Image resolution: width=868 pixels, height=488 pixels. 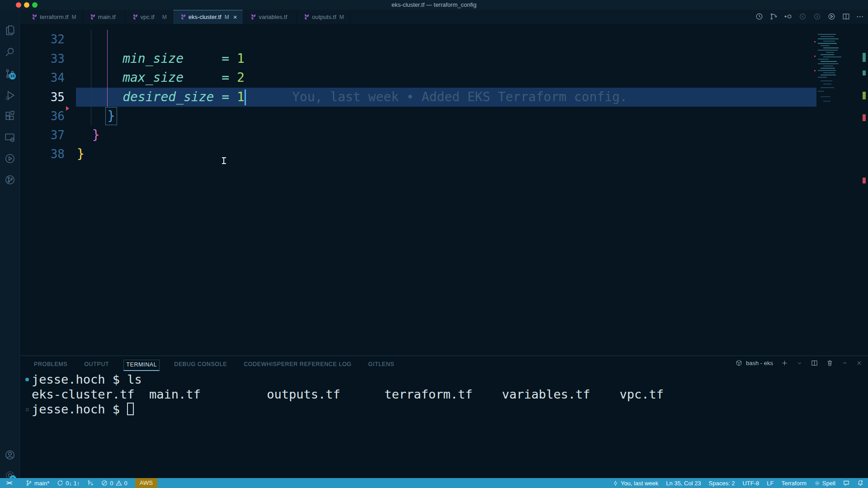 What do you see at coordinates (161, 97) in the screenshot?
I see `code-line-35: desired_size = 1` at bounding box center [161, 97].